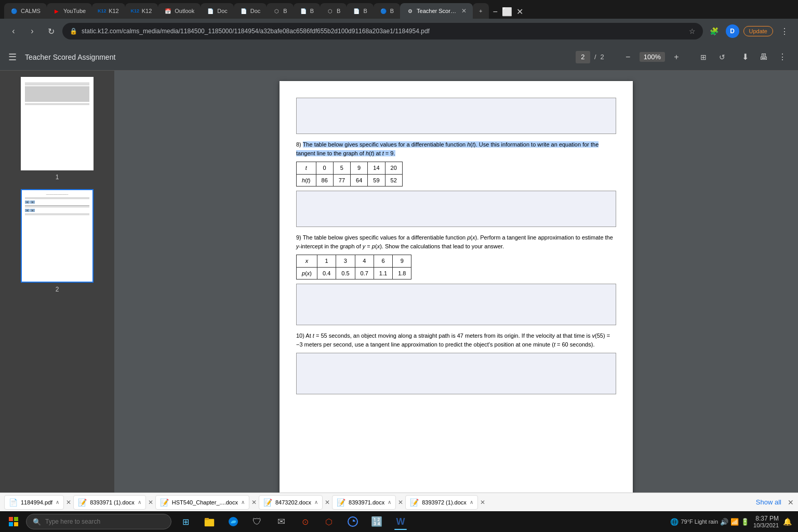 Image resolution: width=798 pixels, height=532 pixels. I want to click on taskbar-office2: ⬡, so click(329, 522).